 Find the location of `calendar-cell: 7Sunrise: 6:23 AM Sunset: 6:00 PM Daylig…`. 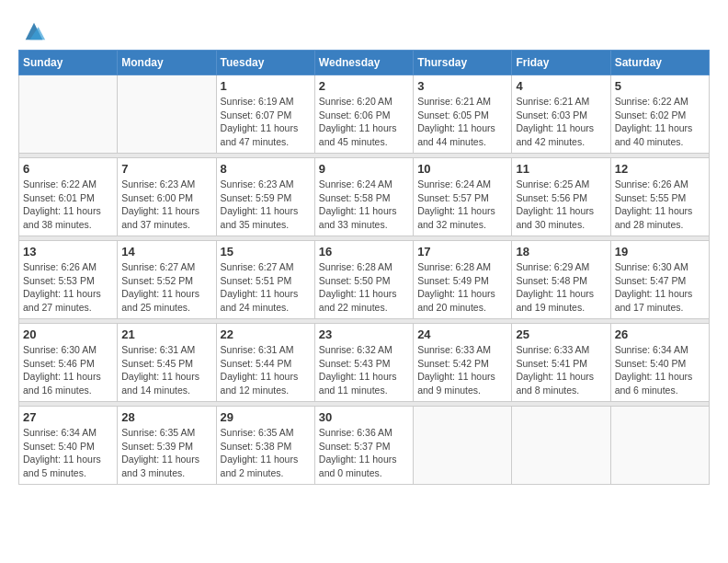

calendar-cell: 7Sunrise: 6:23 AM Sunset: 6:00 PM Daylig… is located at coordinates (167, 197).